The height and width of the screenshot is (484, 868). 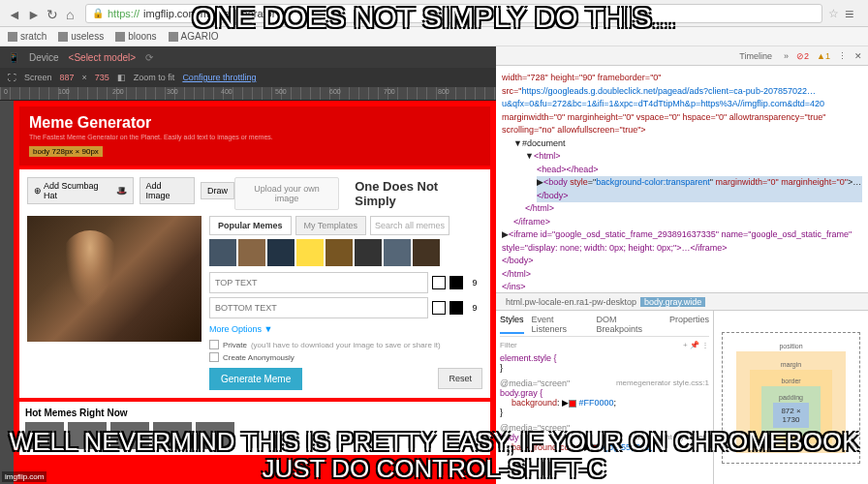 What do you see at coordinates (512, 324) in the screenshot?
I see `tab-styles: Styles` at bounding box center [512, 324].